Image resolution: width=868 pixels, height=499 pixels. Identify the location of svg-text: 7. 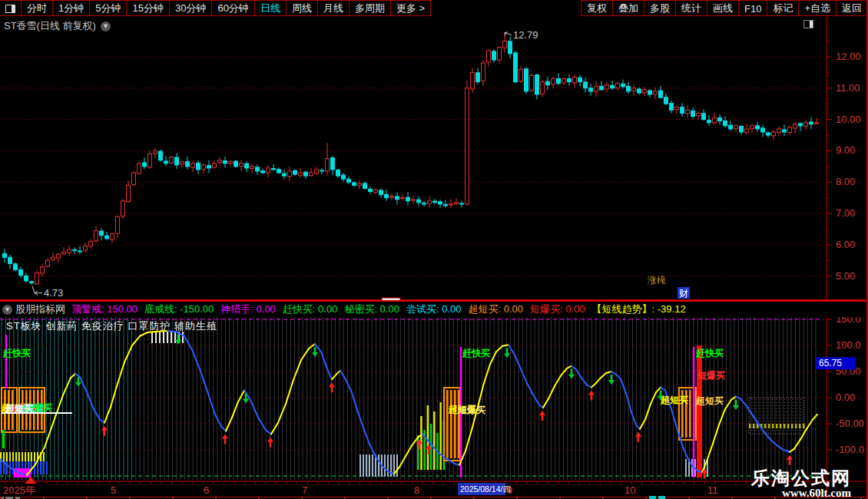
(304, 490).